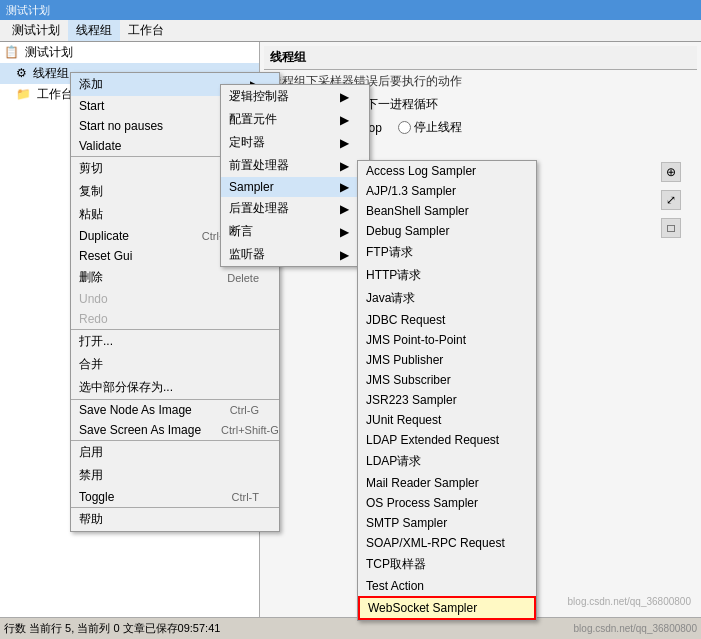 Image resolution: width=701 pixels, height=639 pixels. What do you see at coordinates (447, 360) in the screenshot?
I see `sampler-jms-pub: JMS Publisher` at bounding box center [447, 360].